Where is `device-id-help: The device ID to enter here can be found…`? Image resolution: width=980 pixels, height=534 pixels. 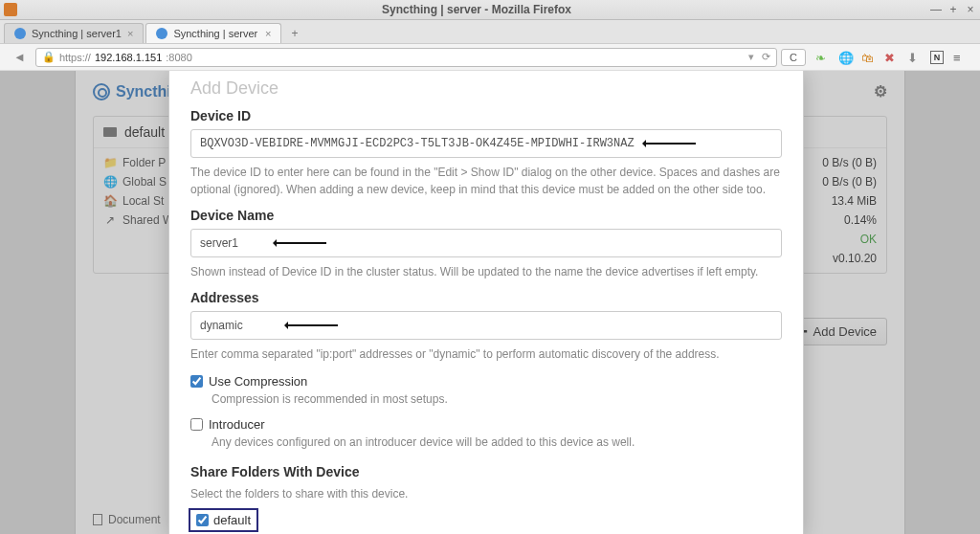
device-id-help: The device ID to enter here can be found… is located at coordinates (486, 181).